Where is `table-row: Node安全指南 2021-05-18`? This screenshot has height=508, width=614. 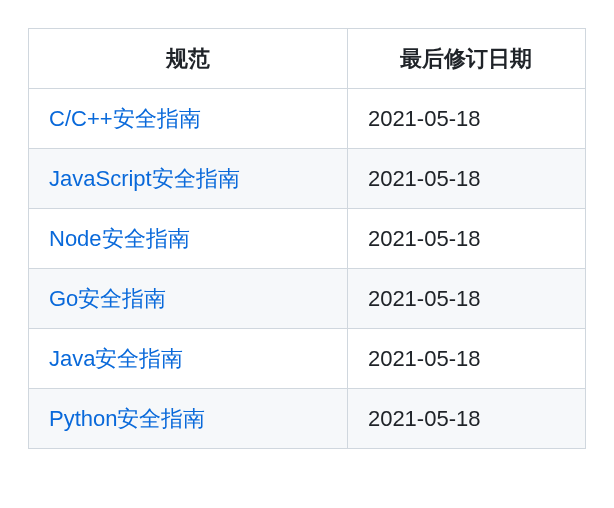
table-row: Node安全指南 2021-05-18 is located at coordinates (308, 239).